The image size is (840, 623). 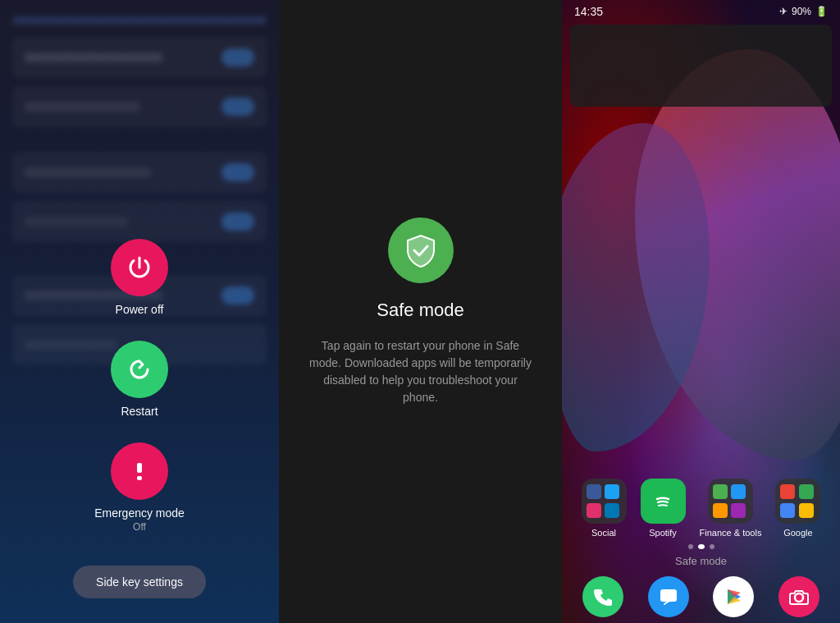 What do you see at coordinates (701, 596) in the screenshot?
I see `bottom-nav-bar` at bounding box center [701, 596].